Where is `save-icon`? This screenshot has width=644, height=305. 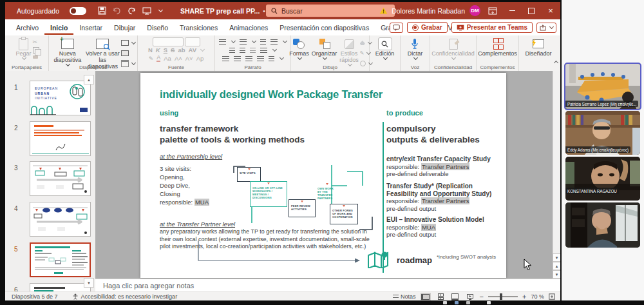
save-icon is located at coordinates (102, 10).